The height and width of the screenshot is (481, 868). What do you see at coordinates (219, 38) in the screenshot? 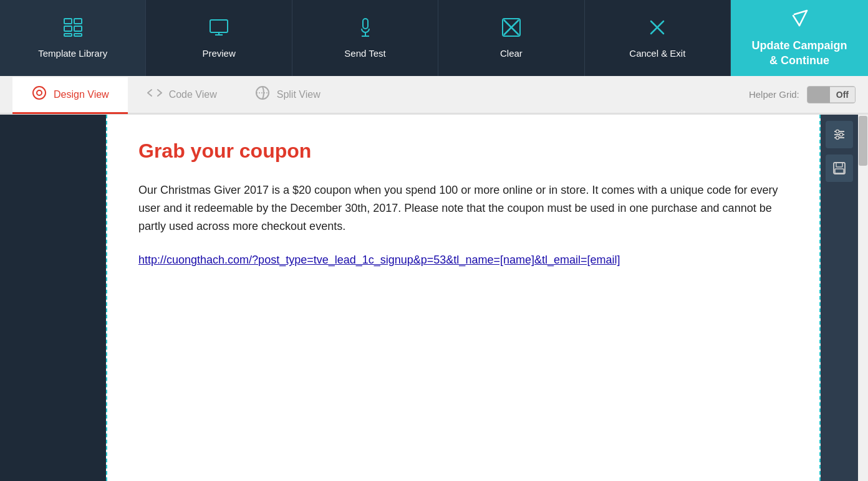
I see `preview-button: Preview` at bounding box center [219, 38].